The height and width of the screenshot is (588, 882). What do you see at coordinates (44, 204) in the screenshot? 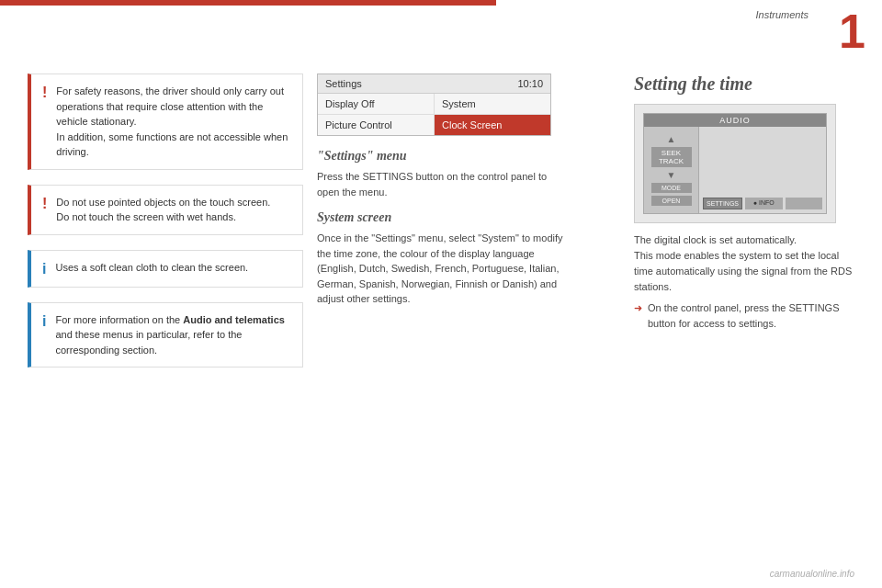
I see `danger-icon-2: !` at bounding box center [44, 204].